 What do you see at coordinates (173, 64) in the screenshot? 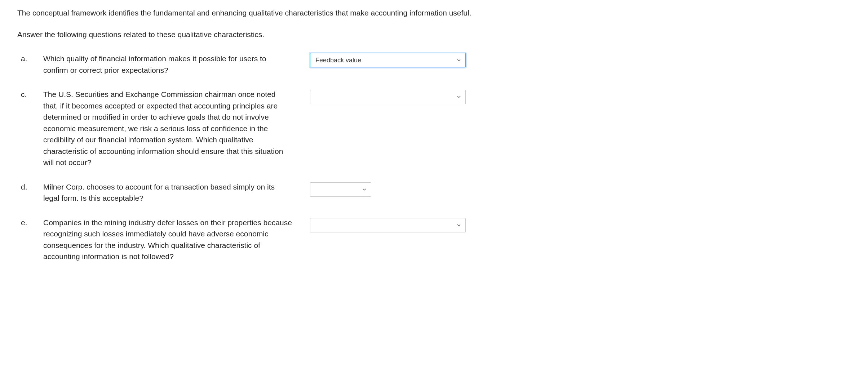
I see `question-text: Which quality of financial information m…` at bounding box center [173, 64].